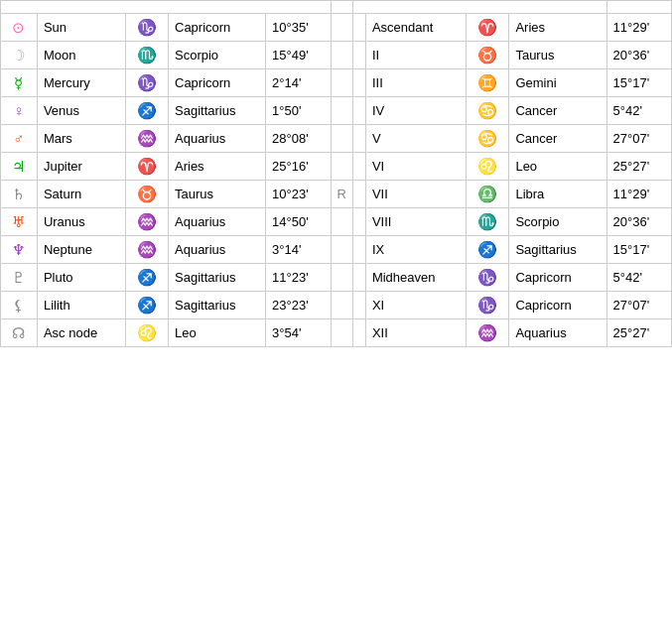 This screenshot has width=672, height=633. Describe the element at coordinates (298, 56) in the screenshot. I see `planet-degree: 15°49'` at that location.